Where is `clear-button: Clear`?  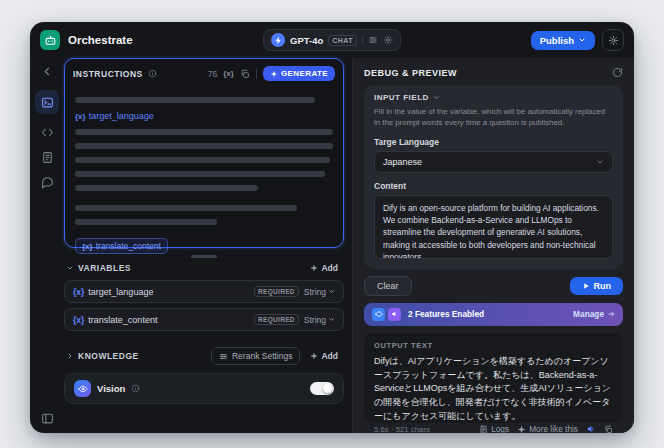 clear-button: Clear is located at coordinates (388, 286).